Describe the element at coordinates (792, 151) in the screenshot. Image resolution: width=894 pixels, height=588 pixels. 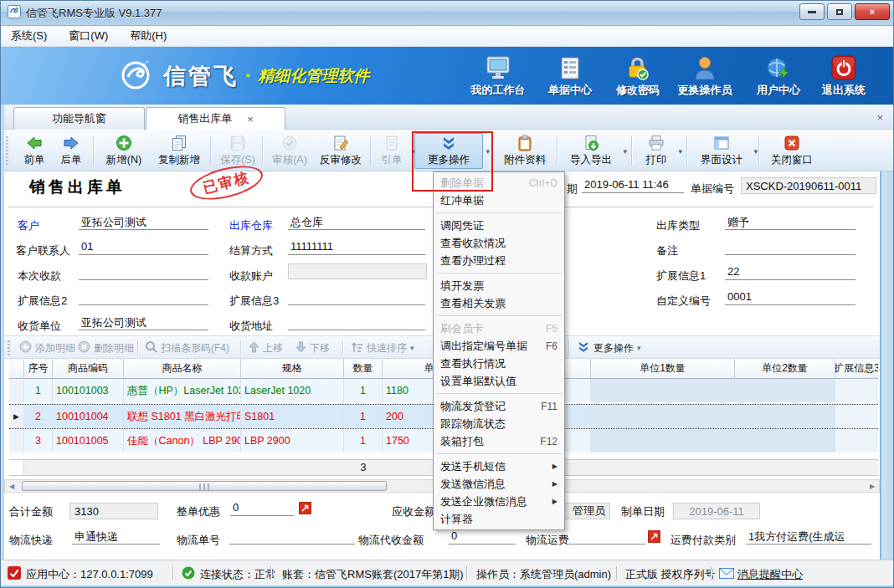
I see `close-window-button: 关闭窗口` at that location.